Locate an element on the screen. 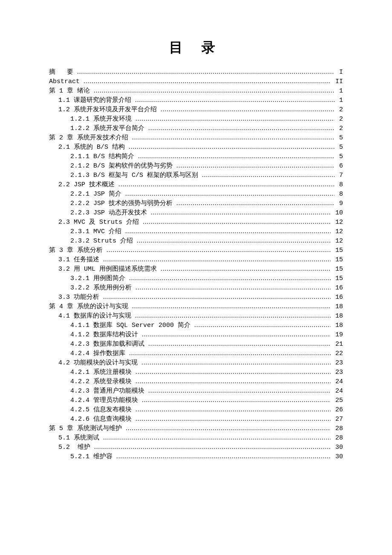 This screenshot has width=392, height=555. toc-entry-page: 25 is located at coordinates (337, 401).